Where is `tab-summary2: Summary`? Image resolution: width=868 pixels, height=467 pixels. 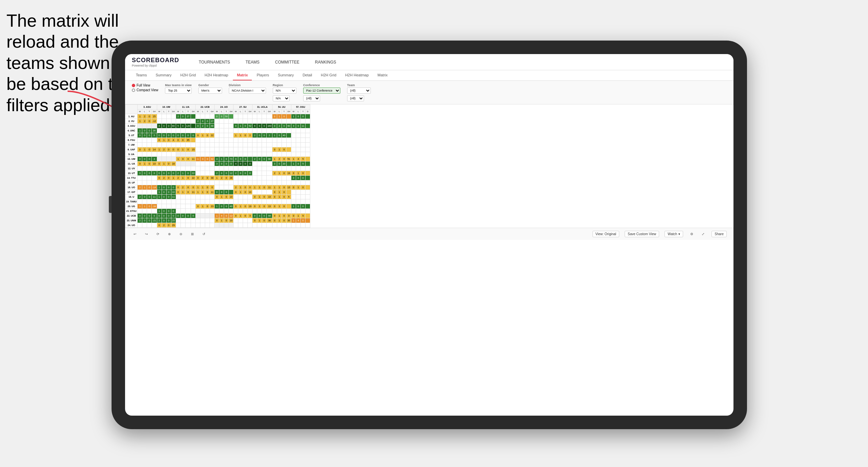 tab-summary2: Summary is located at coordinates (286, 75).